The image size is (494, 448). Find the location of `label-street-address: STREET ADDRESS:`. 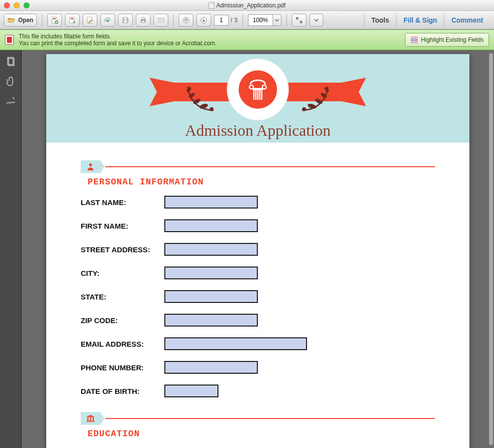

label-street-address: STREET ADDRESS: is located at coordinates (123, 250).